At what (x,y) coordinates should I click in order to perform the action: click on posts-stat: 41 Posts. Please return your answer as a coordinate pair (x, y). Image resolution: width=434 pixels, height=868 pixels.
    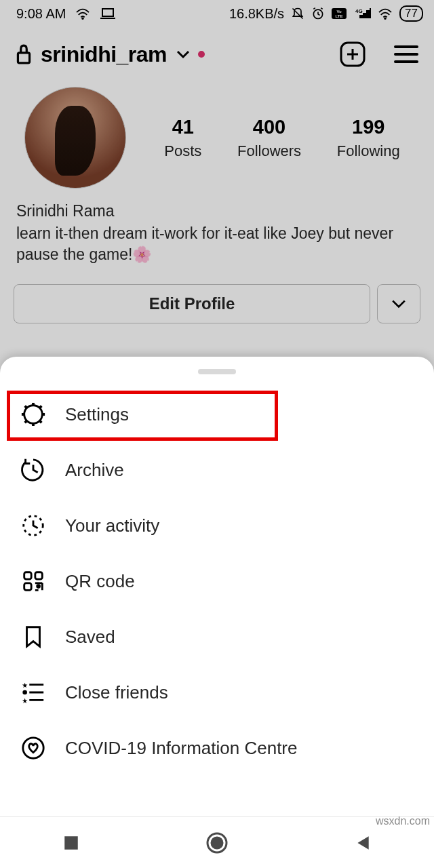
    Looking at the image, I should click on (183, 138).